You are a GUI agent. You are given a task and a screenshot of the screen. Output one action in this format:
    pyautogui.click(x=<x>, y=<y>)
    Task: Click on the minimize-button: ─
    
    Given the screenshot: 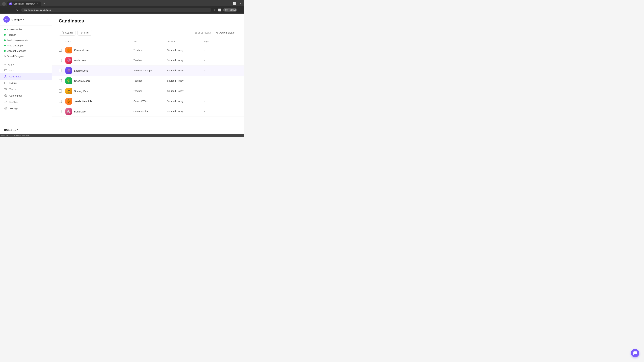 What is the action you would take?
    pyautogui.click(x=228, y=4)
    